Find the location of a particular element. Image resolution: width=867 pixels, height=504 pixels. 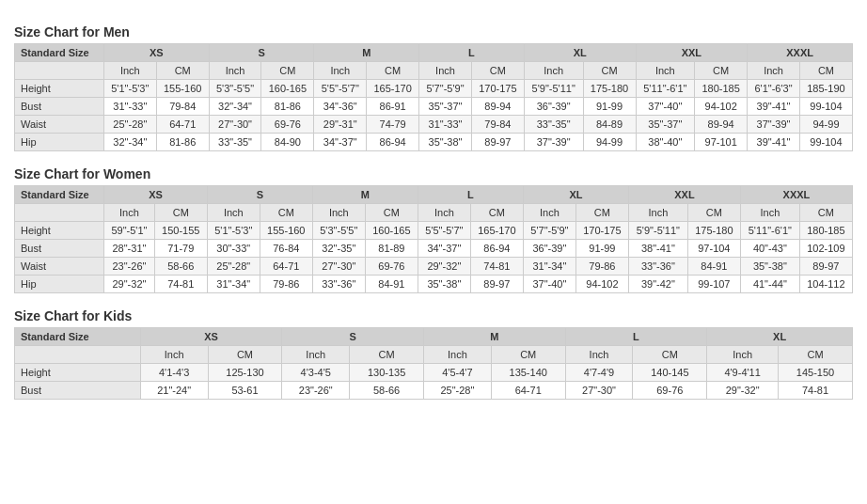

women-xl-cm: CM is located at coordinates (602, 213).